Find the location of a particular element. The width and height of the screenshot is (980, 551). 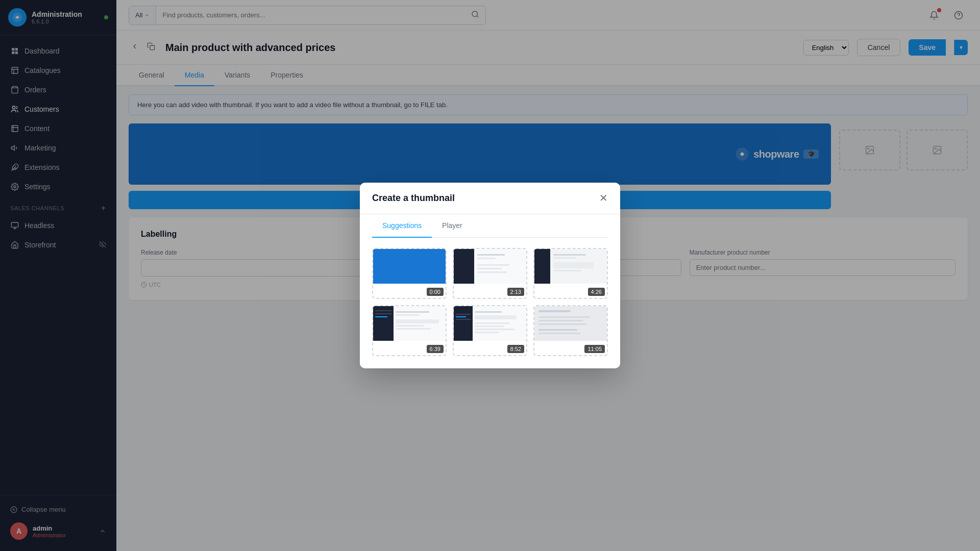

tab-player: Player is located at coordinates (452, 226).